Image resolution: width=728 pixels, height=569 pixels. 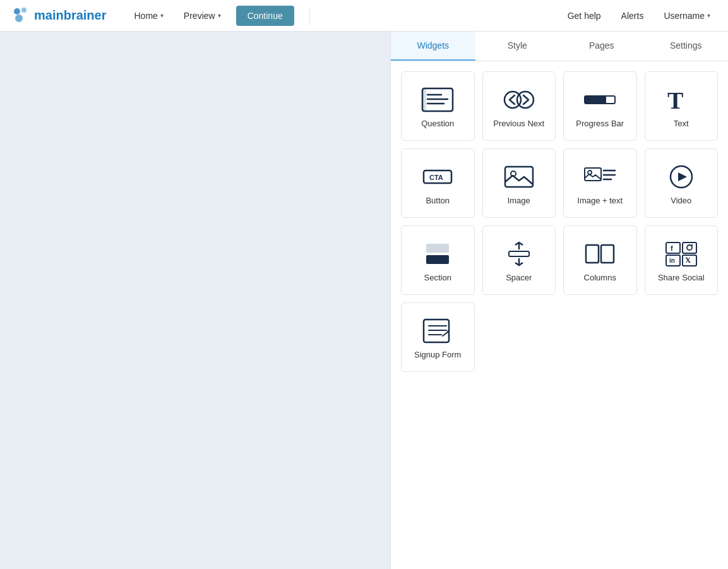 What do you see at coordinates (436, 177) in the screenshot?
I see `svg-text: CTA` at bounding box center [436, 177].